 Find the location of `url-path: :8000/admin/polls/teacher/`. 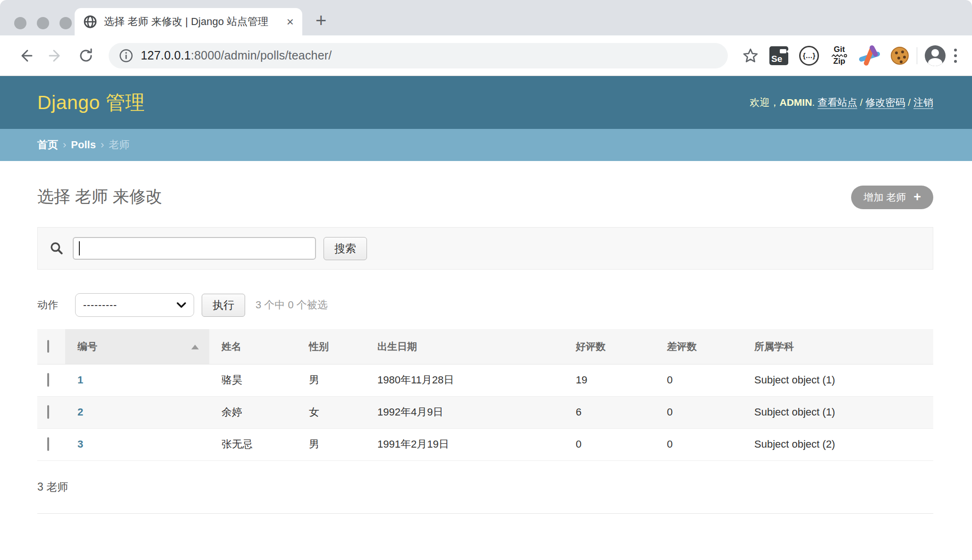

url-path: :8000/admin/polls/teacher/ is located at coordinates (261, 55).